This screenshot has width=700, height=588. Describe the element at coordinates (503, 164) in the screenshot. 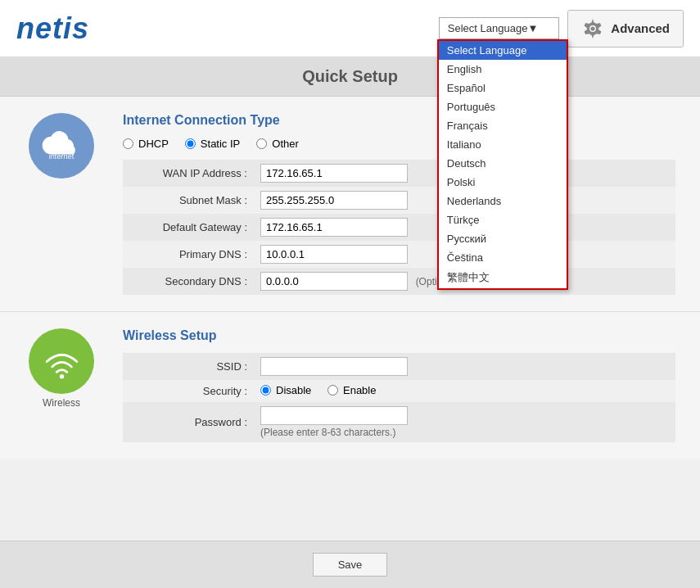

I see `language-option-deutsch: Deutsch` at that location.